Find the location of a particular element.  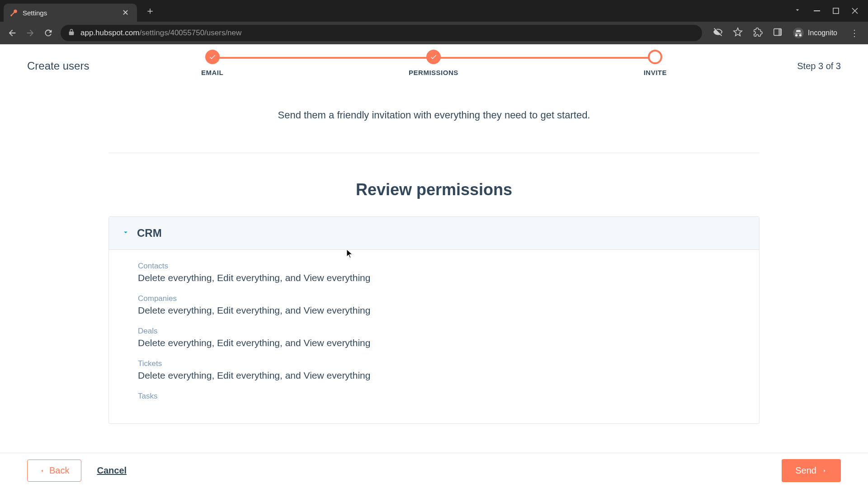

permission-item-label: Contacts is located at coordinates (434, 266).